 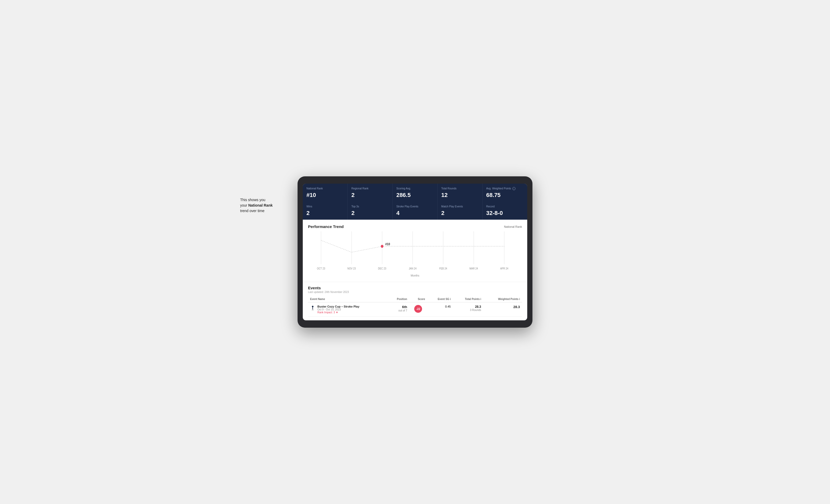 What do you see at coordinates (325, 193) in the screenshot?
I see `stat-national-rank: National Rank #10` at bounding box center [325, 193].